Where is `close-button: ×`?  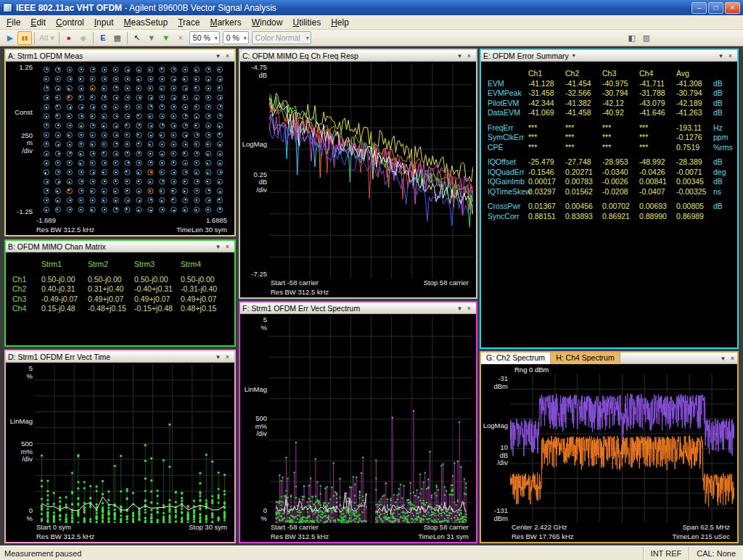
close-button: × is located at coordinates (733, 8).